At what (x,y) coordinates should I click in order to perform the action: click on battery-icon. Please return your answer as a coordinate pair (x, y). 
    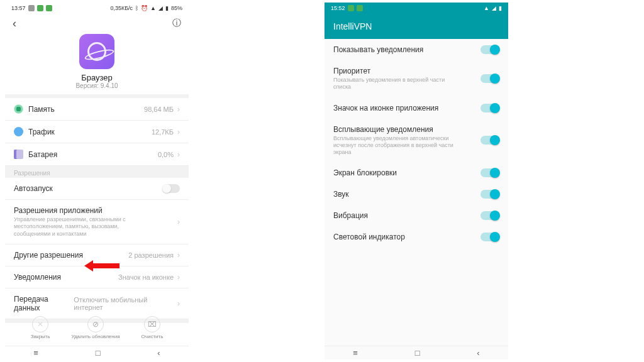
    Looking at the image, I should click on (19, 155).